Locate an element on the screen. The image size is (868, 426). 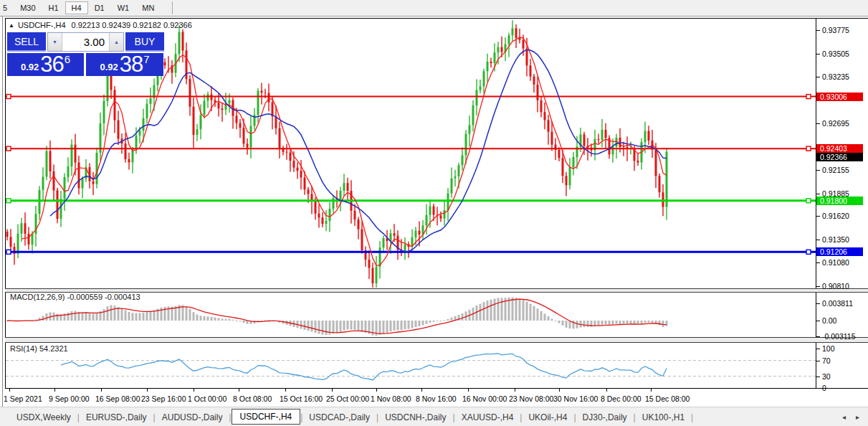
hline-price-label: 0.91800 is located at coordinates (840, 201).